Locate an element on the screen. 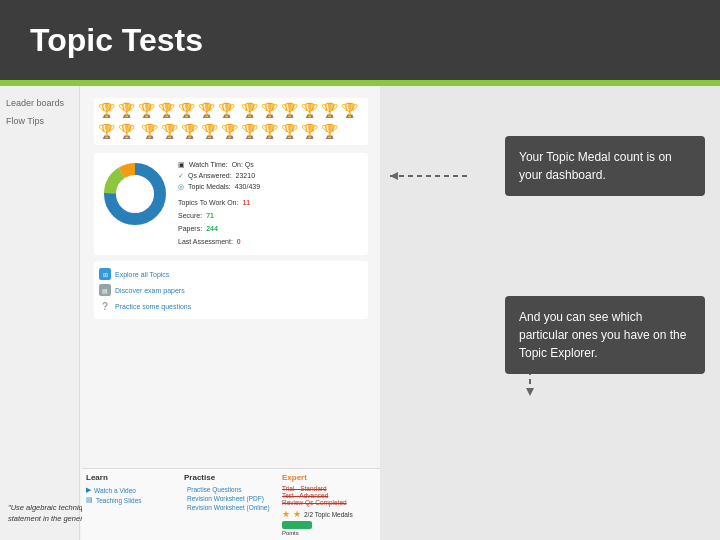 The image size is (720, 540). qs-answered-value: 23210 is located at coordinates (246, 176).